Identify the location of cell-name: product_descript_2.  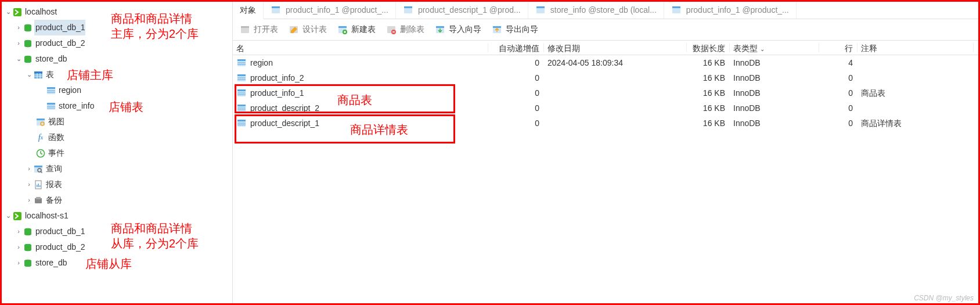
(284, 108).